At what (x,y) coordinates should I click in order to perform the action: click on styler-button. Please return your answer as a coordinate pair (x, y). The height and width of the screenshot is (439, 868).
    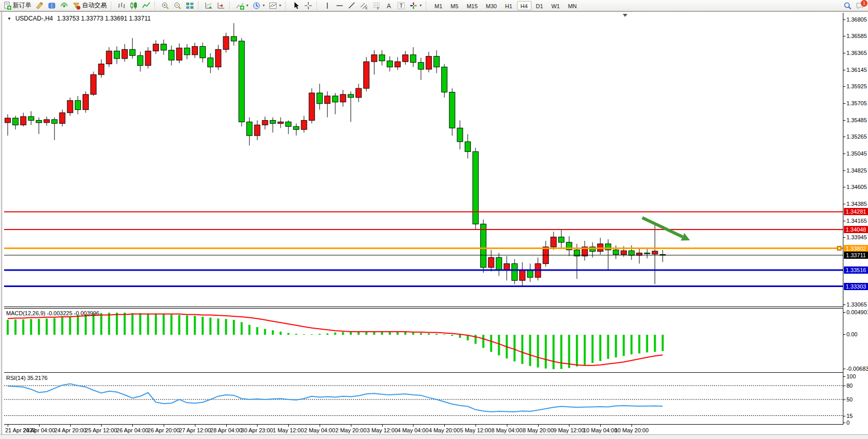
    Looking at the image, I should click on (40, 6).